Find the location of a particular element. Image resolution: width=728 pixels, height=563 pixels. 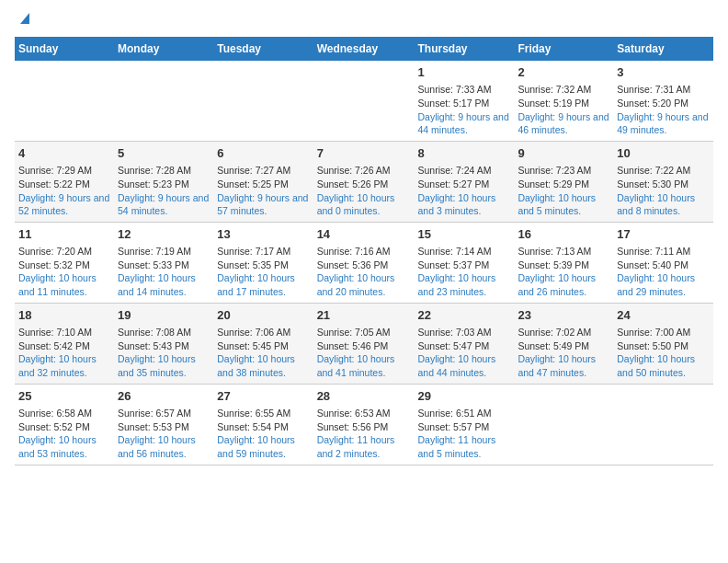

day-info: Sunrise: 6:57 AMSunset: 5:53 PMDaylight:… is located at coordinates (164, 434).